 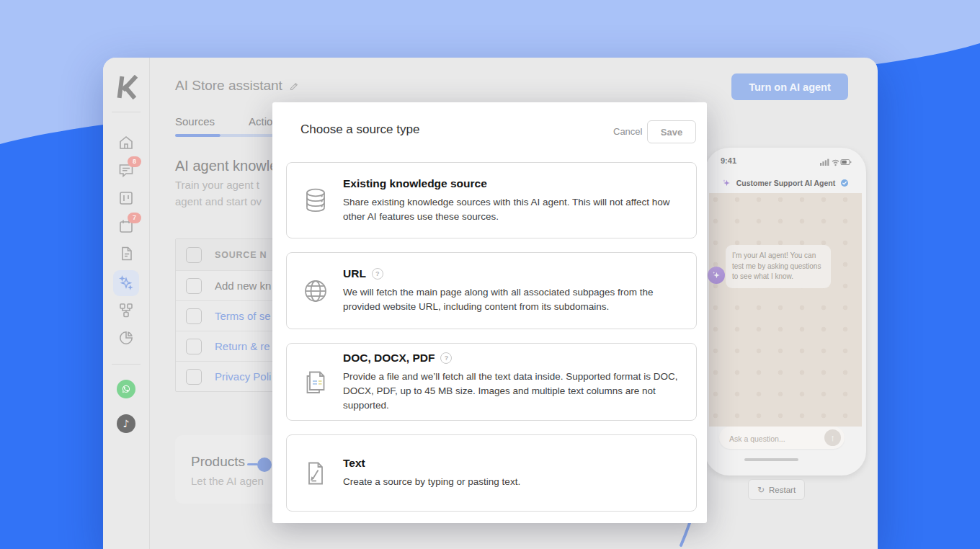 I want to click on agent-name: Customer Support AI Agent, so click(x=785, y=183).